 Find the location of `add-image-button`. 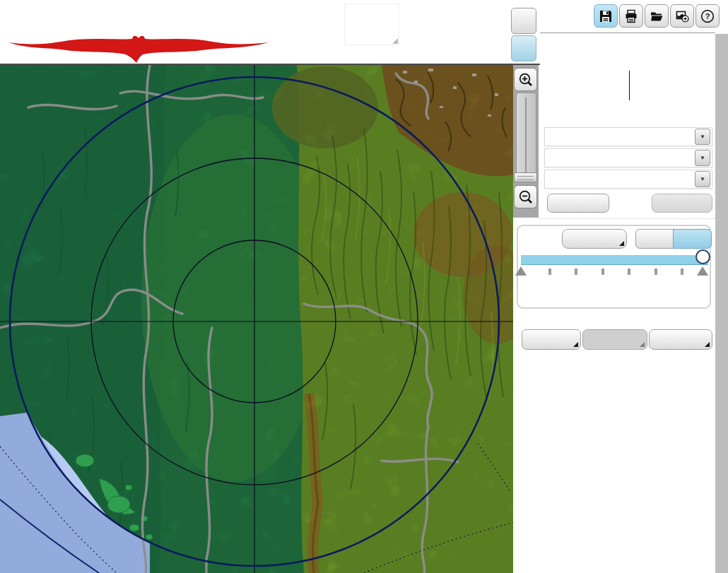

add-image-button is located at coordinates (682, 16).